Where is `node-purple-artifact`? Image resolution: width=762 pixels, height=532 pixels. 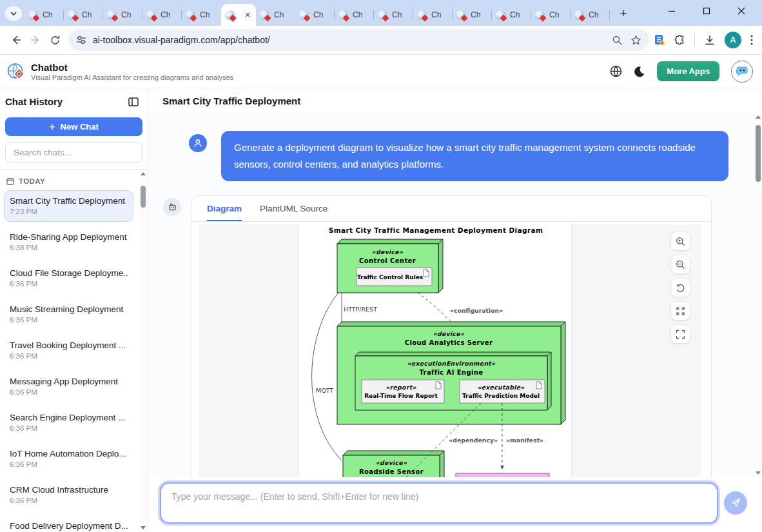 node-purple-artifact is located at coordinates (503, 475).